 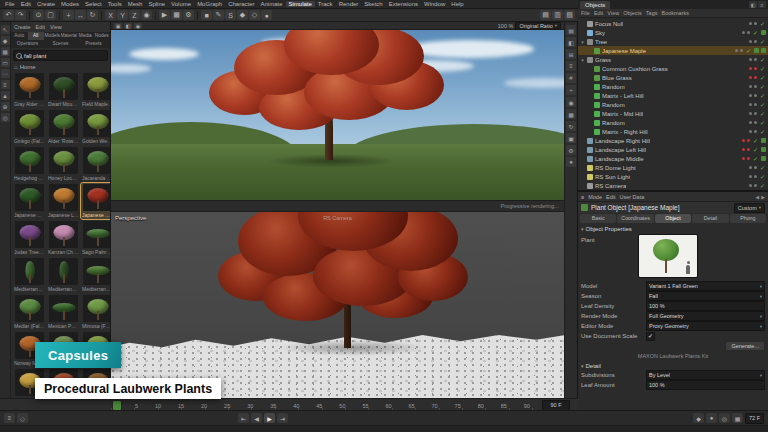 I want to click on menu-simulate: Simulate, so click(x=300, y=4).